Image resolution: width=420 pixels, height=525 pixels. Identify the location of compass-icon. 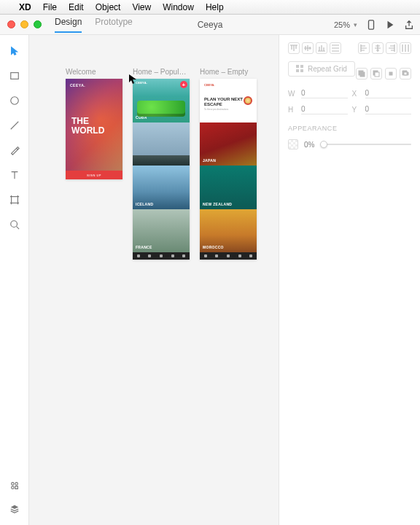
(248, 101).